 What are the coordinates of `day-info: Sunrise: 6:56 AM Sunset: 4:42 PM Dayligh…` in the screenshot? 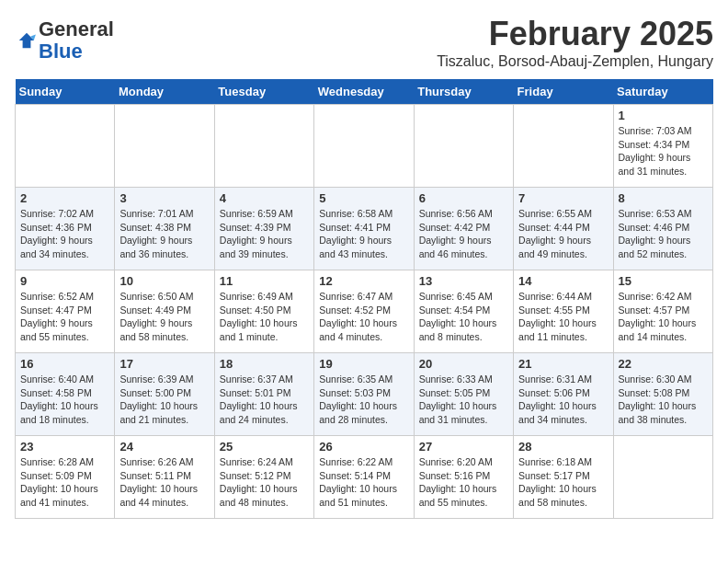 It's located at (456, 234).